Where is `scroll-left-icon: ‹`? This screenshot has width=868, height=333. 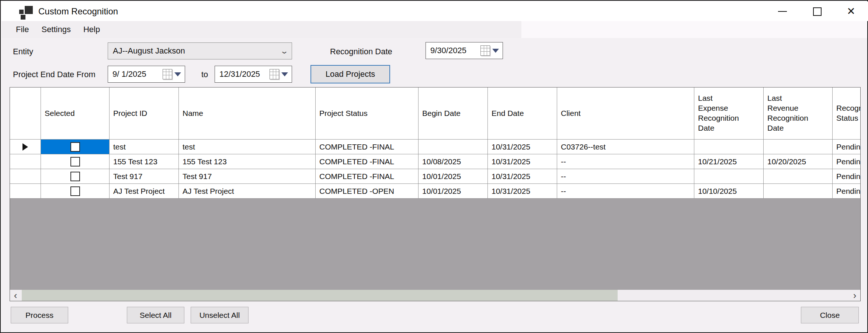
scroll-left-icon: ‹ is located at coordinates (15, 295).